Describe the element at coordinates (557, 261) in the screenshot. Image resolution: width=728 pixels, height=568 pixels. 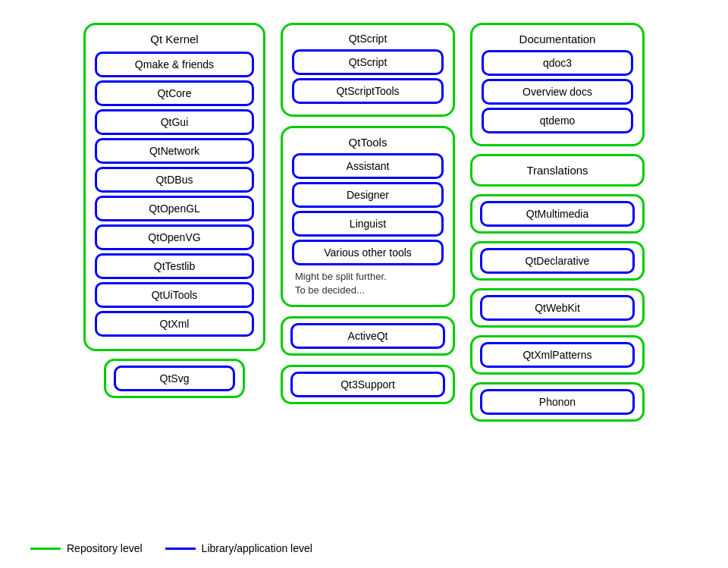
I see `qtdeclarative-lib-box: QtDeclarative` at that location.